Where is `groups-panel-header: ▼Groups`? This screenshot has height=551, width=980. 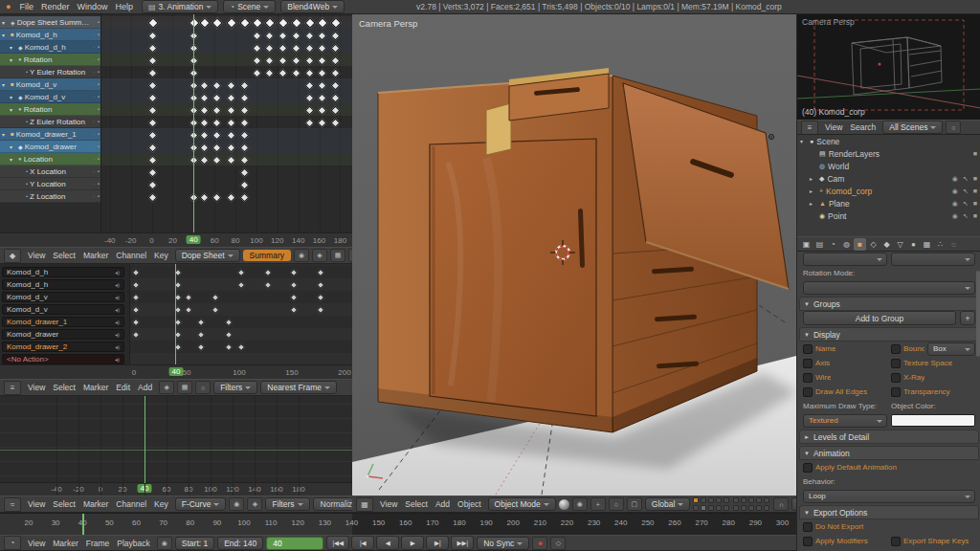 groups-panel-header: ▼Groups is located at coordinates (889, 304).